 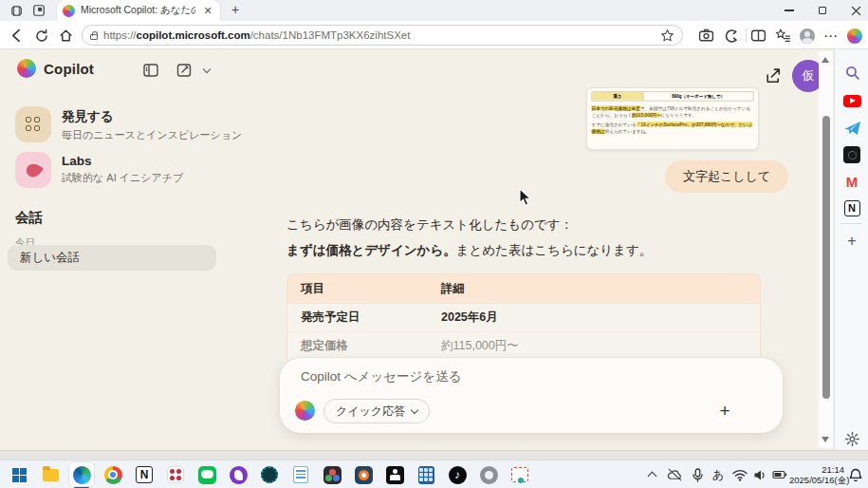 I want to click on taskbar-clock: 21:14 2025/05/16(金), so click(x=817, y=476).